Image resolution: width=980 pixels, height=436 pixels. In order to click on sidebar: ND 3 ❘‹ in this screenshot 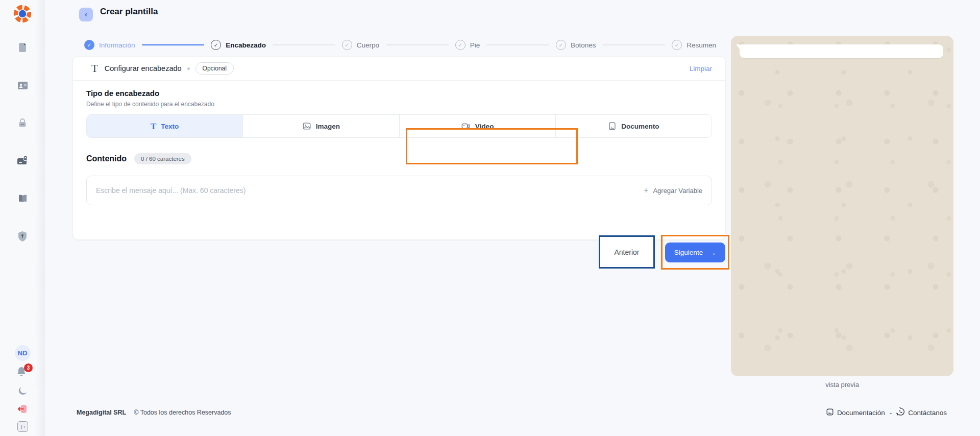, I will do `click(22, 218)`.